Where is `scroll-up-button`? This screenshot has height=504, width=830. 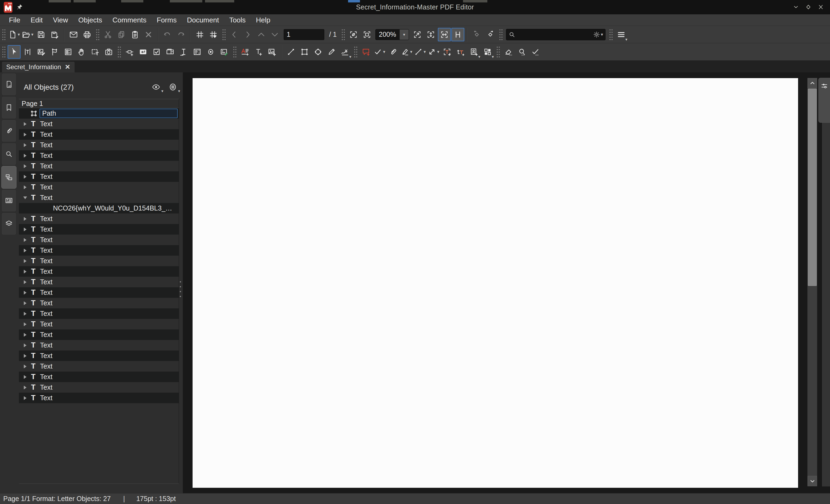
scroll-up-button is located at coordinates (812, 83).